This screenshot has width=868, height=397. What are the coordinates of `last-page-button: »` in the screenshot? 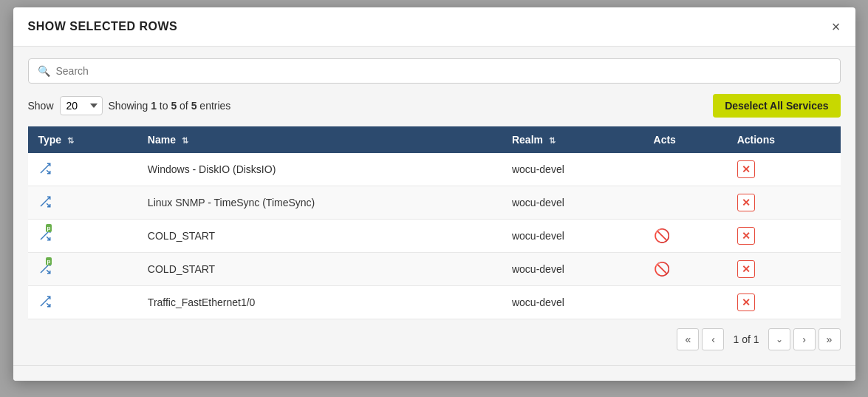 It's located at (830, 339).